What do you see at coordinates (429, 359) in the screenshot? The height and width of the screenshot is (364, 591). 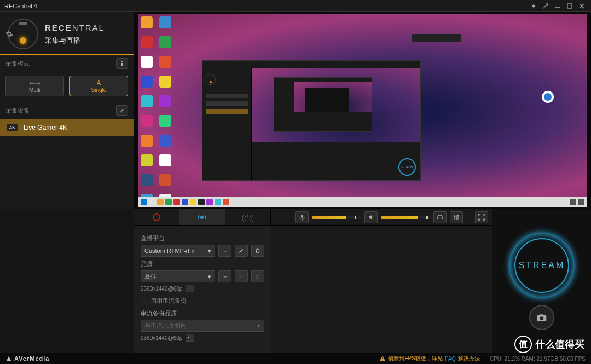 I see `status-warning: 侦测到FPS较低，详见 FAQ 解决办法` at bounding box center [429, 359].